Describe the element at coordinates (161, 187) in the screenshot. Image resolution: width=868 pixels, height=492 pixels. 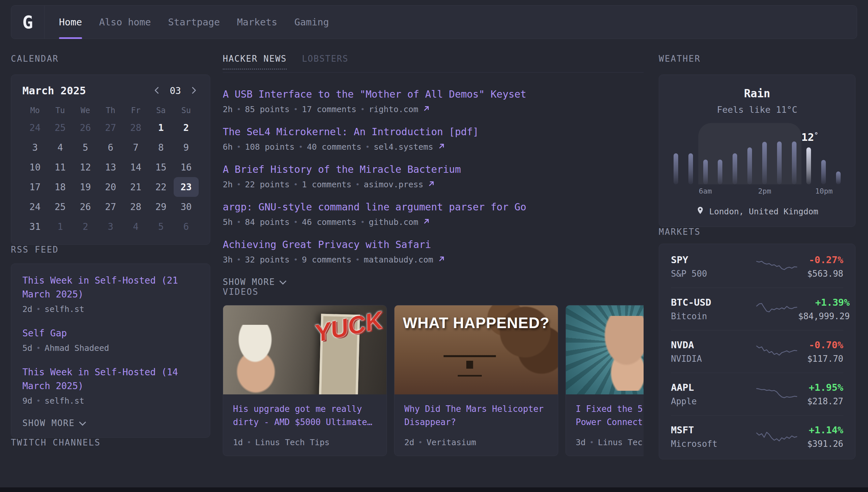
I see `calendar-day: 22` at that location.